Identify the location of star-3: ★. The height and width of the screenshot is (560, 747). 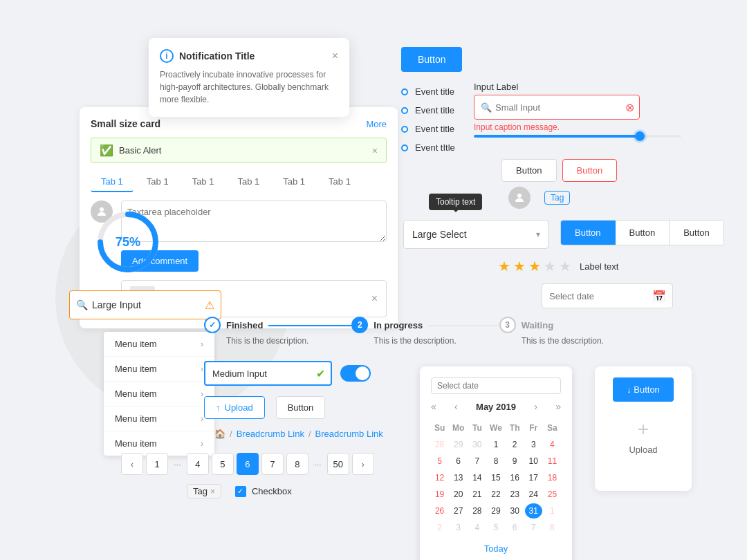
(535, 266).